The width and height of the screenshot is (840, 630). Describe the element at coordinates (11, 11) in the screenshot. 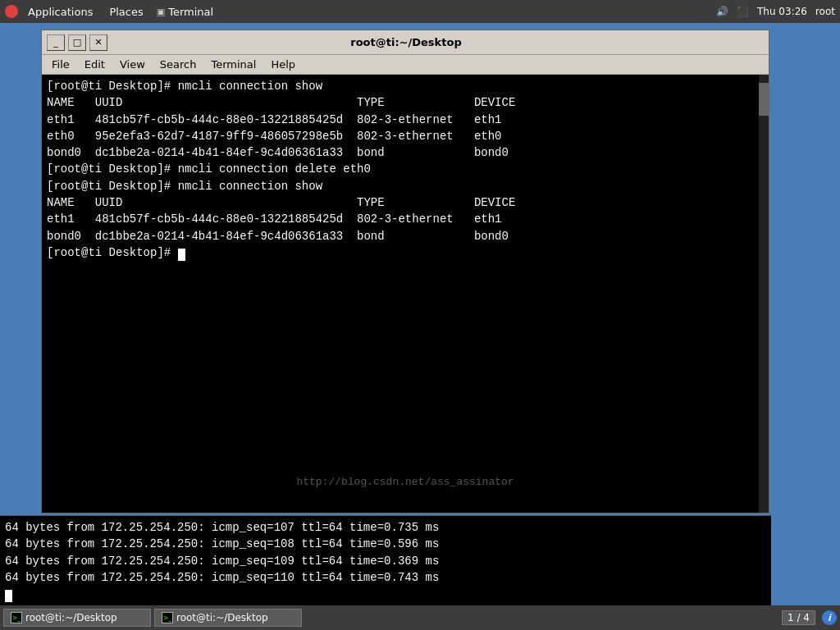

I see `app-icon` at that location.